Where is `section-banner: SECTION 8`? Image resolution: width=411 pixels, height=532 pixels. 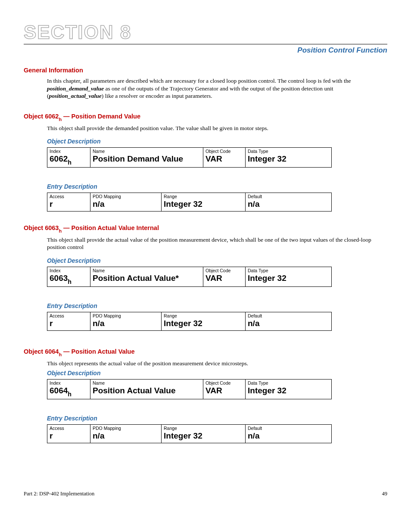
section-banner: SECTION 8 is located at coordinates (206, 32).